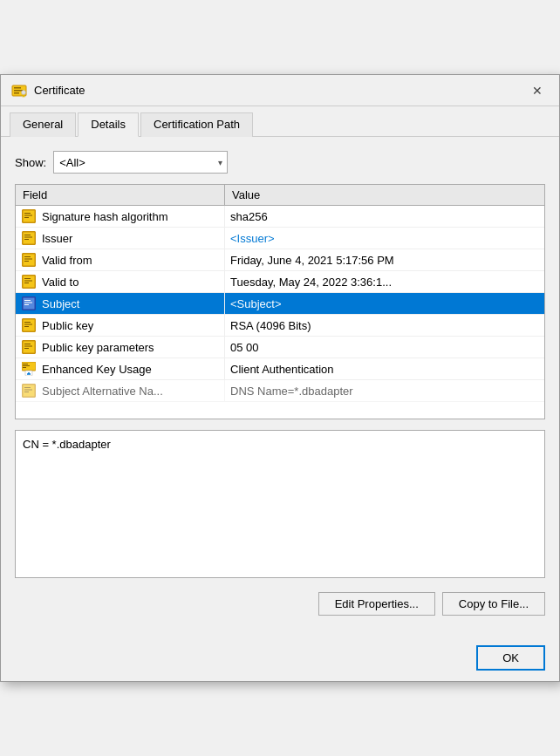 The width and height of the screenshot is (560, 756). What do you see at coordinates (280, 603) in the screenshot?
I see `action-buttons: Edit Properties... Copy to File...` at bounding box center [280, 603].